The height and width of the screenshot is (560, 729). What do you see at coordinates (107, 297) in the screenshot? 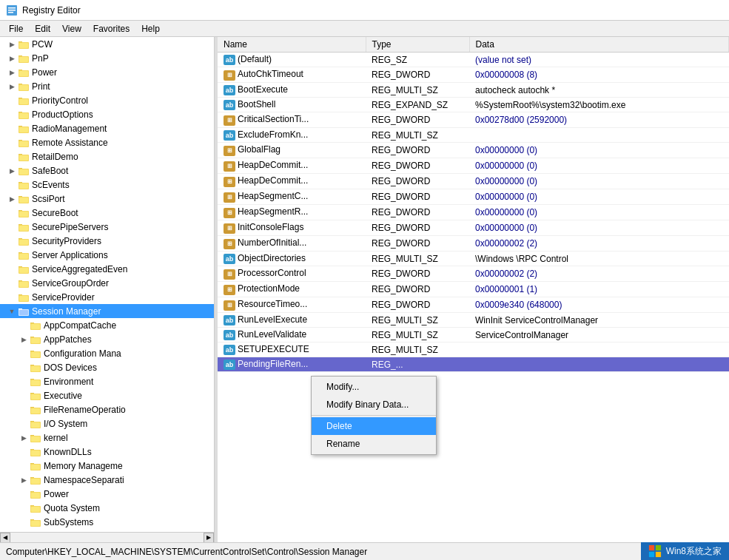
I see `tree-item-serviceprovider: ServiceProvider` at bounding box center [107, 297].